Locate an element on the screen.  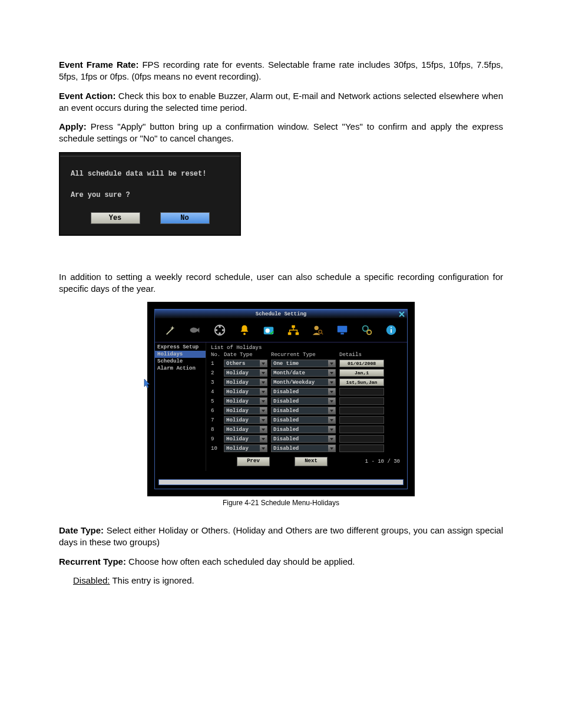
recurrent-type-select: One time is located at coordinates (303, 363).